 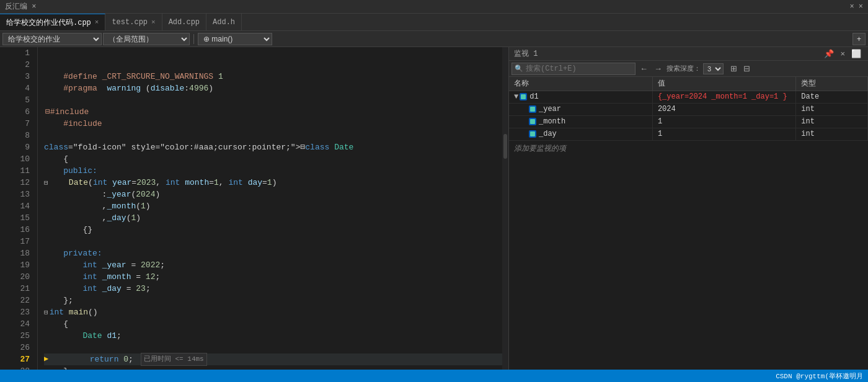 I want to click on expand-icon-d1: ▼, so click(x=516, y=97).